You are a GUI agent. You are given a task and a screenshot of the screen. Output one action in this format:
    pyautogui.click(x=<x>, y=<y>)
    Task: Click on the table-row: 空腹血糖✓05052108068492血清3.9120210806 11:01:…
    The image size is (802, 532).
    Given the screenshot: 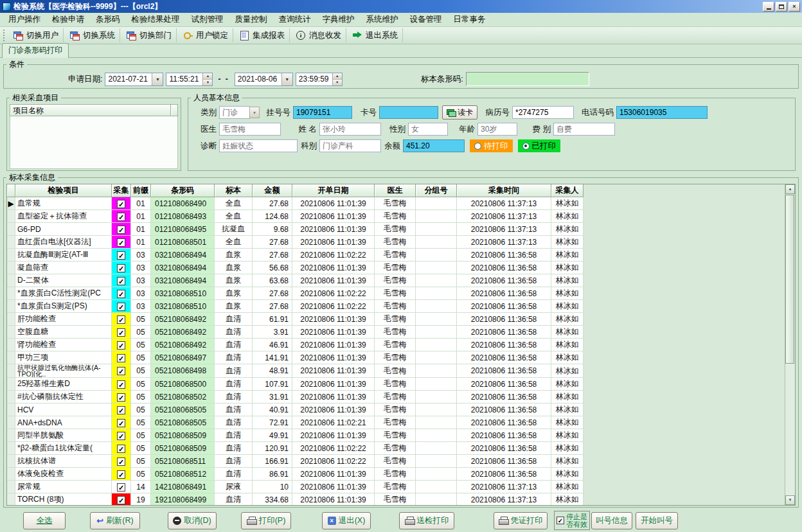 What is the action you would take?
    pyautogui.click(x=296, y=332)
    